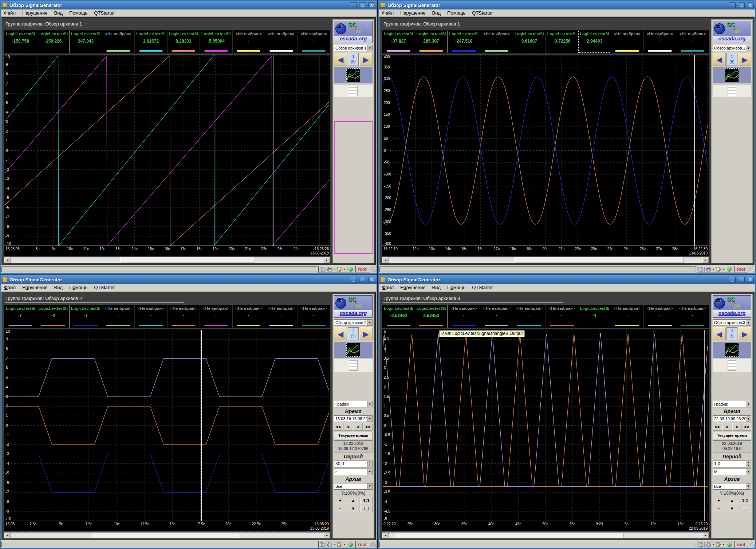 Image resolution: width=756 pixels, height=549 pixels. What do you see at coordinates (340, 509) in the screenshot?
I see `zoom-out-button: -` at bounding box center [340, 509].